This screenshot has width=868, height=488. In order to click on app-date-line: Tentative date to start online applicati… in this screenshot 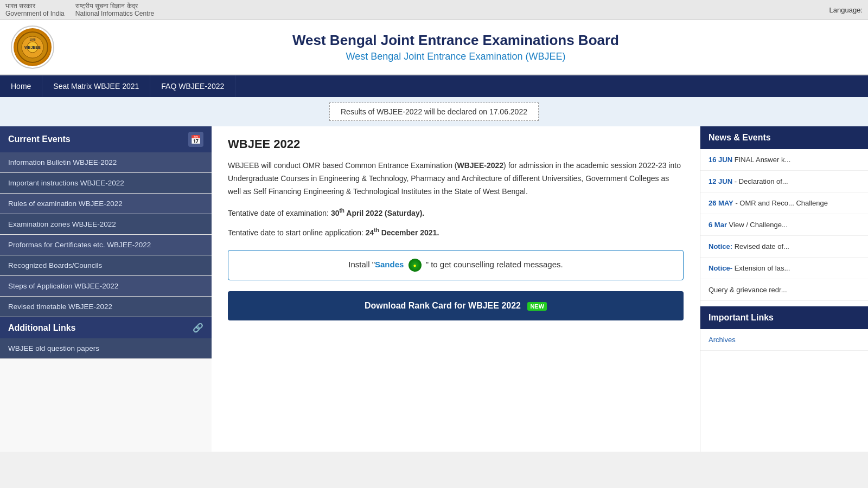, I will do `click(456, 232)`.